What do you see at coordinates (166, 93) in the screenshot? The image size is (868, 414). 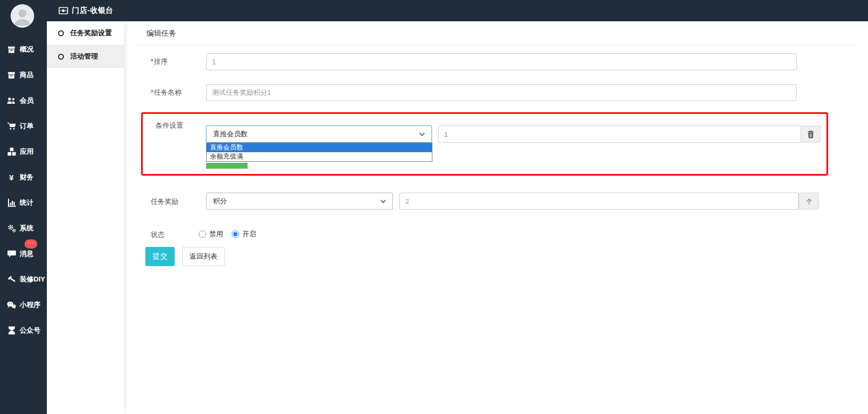 I see `task-name-label: *任务名称` at bounding box center [166, 93].